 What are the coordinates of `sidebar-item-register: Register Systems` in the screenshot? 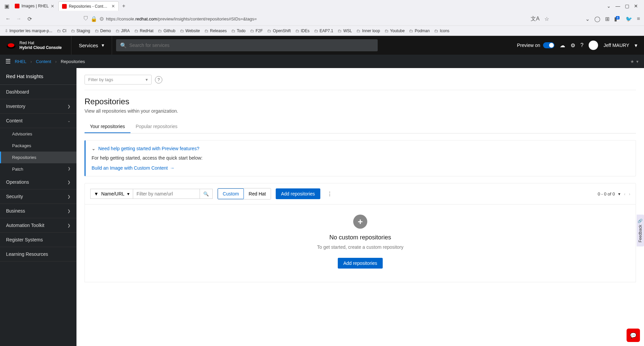 It's located at (38, 240).